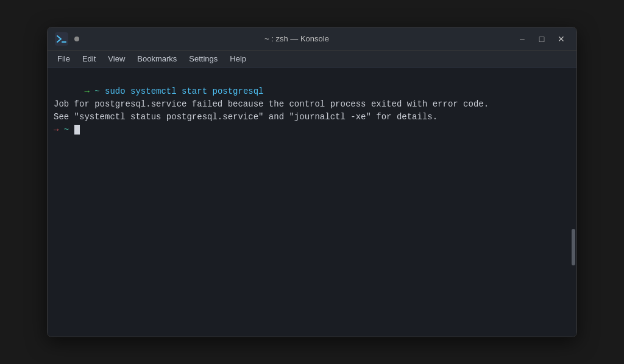  I want to click on titlebar-controls: – □ ✕, so click(542, 39).